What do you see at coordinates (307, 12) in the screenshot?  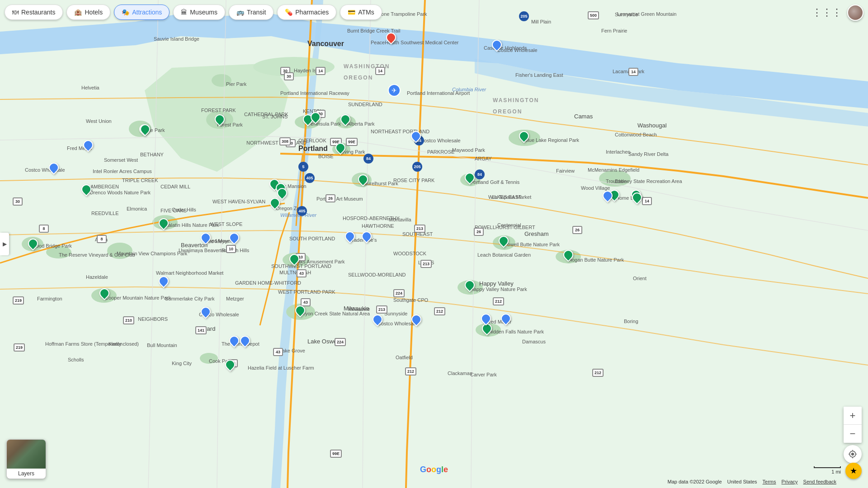 I see `category-button-pharmacies: 💊Pharmacies` at bounding box center [307, 12].